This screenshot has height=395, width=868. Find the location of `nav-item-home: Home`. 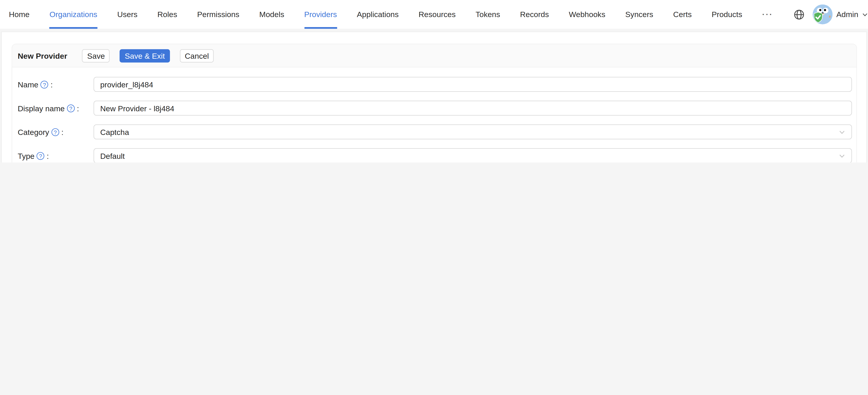

nav-item-home: Home is located at coordinates (19, 14).